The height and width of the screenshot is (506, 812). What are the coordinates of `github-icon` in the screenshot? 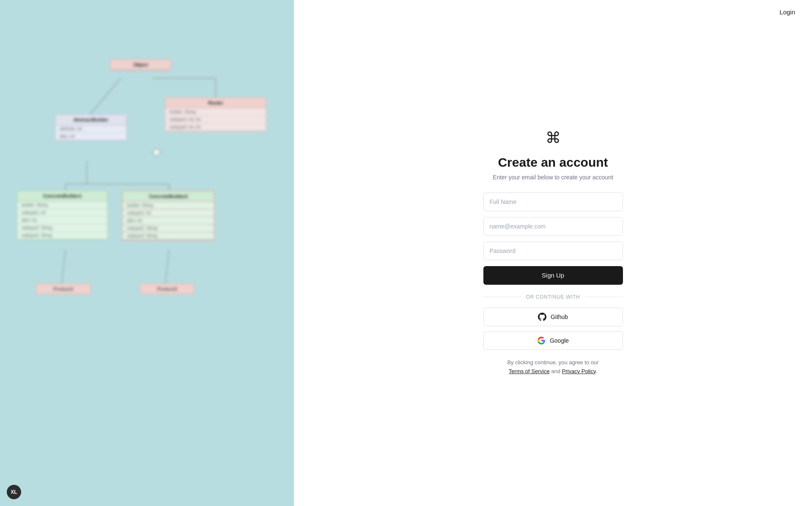 It's located at (542, 317).